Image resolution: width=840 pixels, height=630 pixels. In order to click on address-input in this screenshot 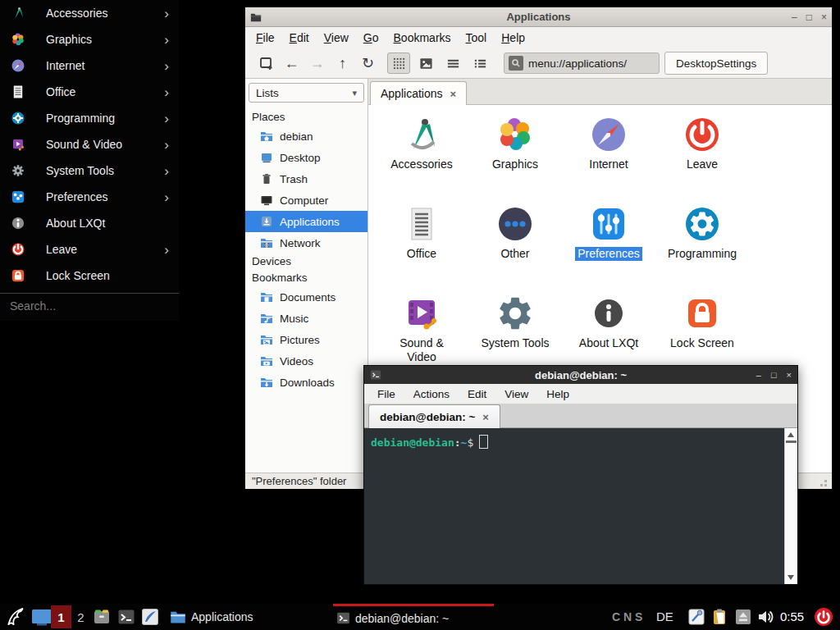, I will do `click(590, 64)`.